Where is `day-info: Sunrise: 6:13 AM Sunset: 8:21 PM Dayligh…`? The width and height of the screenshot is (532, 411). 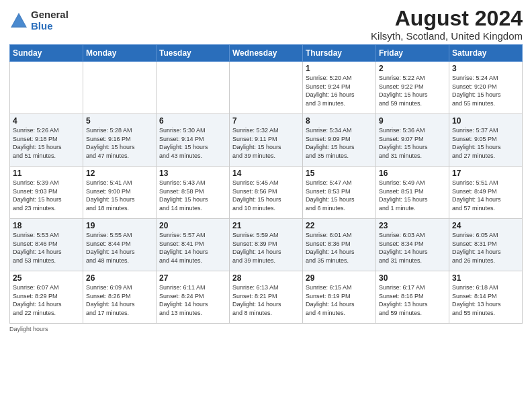
day-info: Sunrise: 6:13 AM Sunset: 8:21 PM Dayligh… is located at coordinates (266, 300).